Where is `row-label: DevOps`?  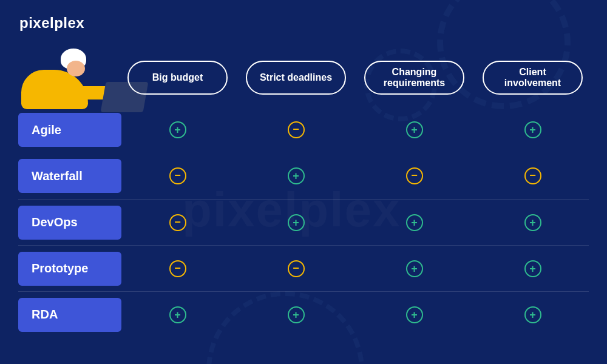
row-label: DevOps is located at coordinates (70, 223).